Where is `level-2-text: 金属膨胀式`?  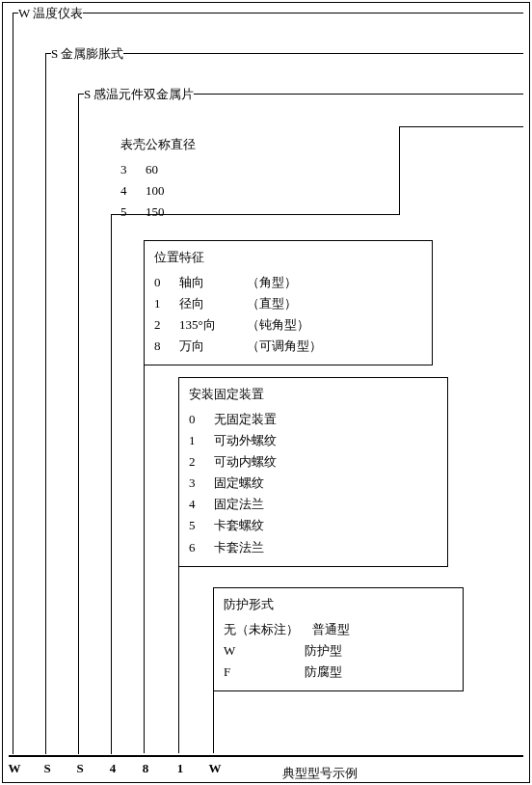
level-2-text: 金属膨胀式 is located at coordinates (93, 54).